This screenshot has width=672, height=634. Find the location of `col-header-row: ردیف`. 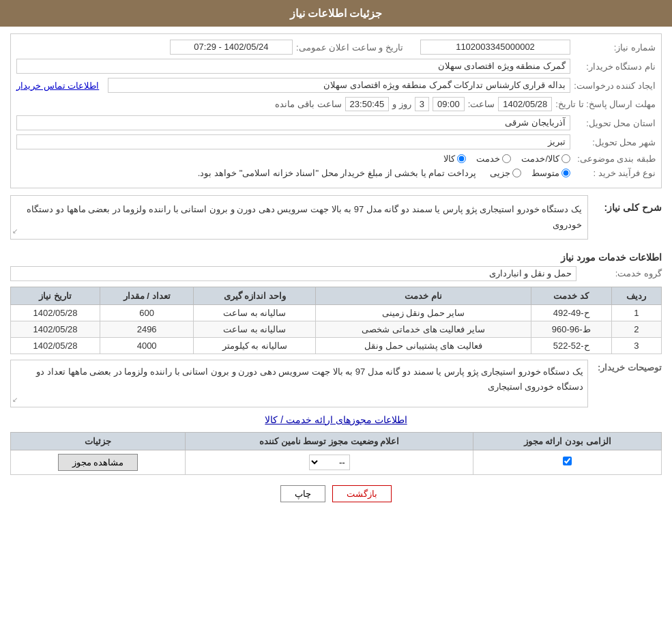

col-header-row: ردیف is located at coordinates (636, 296).